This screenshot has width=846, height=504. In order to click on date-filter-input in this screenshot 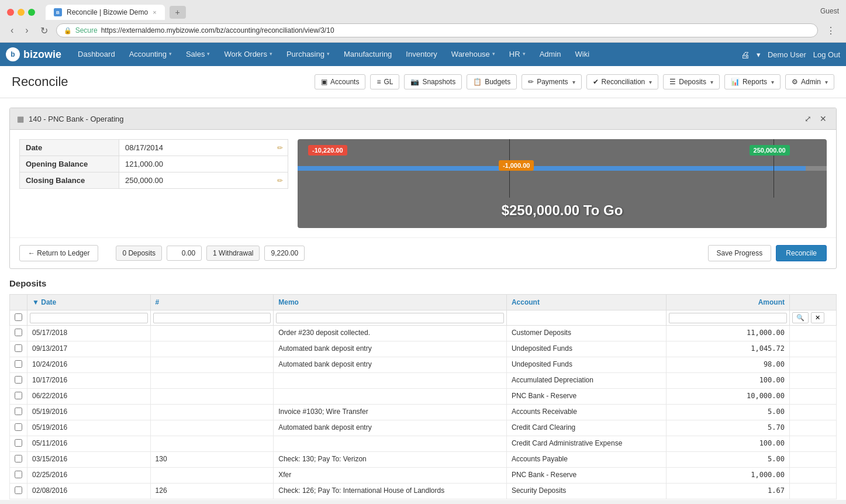, I will do `click(89, 318)`.